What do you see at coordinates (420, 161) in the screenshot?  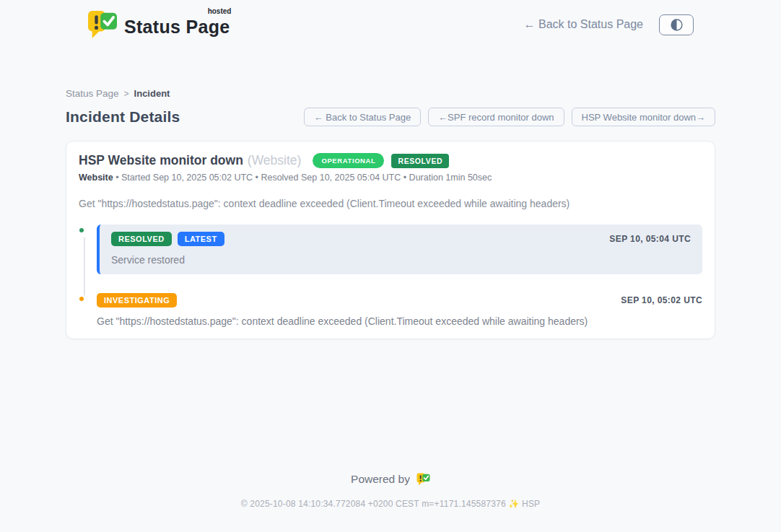 I see `resolved-status-badge: RESOLVED` at bounding box center [420, 161].